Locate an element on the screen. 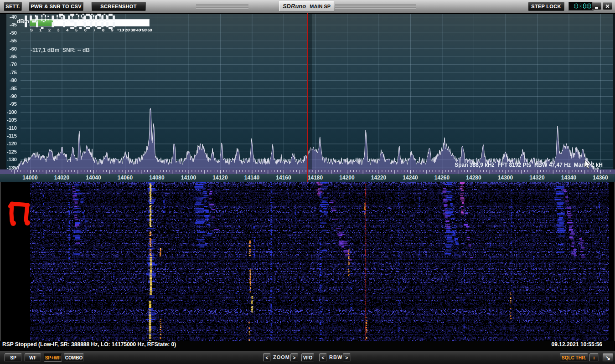 Image resolution: width=615 pixels, height=364 pixels. power-snr-readout: -117,1 dBm SNR: -- dB is located at coordinates (60, 50).